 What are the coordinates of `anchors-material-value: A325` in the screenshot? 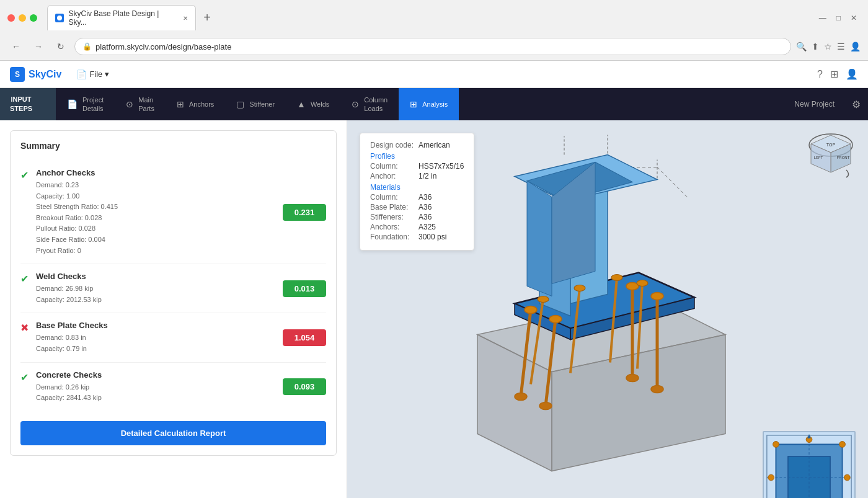 It's located at (427, 227).